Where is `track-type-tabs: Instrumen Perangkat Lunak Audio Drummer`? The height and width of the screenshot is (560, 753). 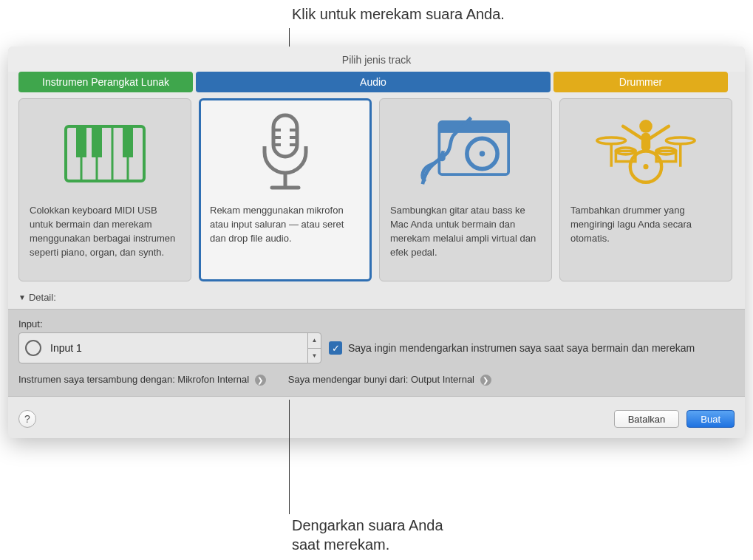 track-type-tabs: Instrumen Perangkat Lunak Audio Drummer is located at coordinates (377, 85).